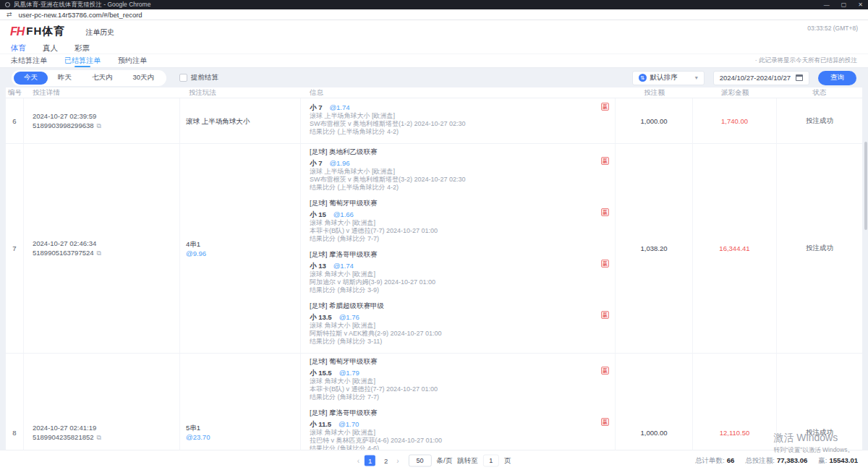 The height and width of the screenshot is (470, 868). Describe the element at coordinates (434, 78) in the screenshot. I see `filter-row: 今天昨天七天内30天内 提前结算 ⇅ 默认排序 ▾ 2024/10/27-202…` at that location.